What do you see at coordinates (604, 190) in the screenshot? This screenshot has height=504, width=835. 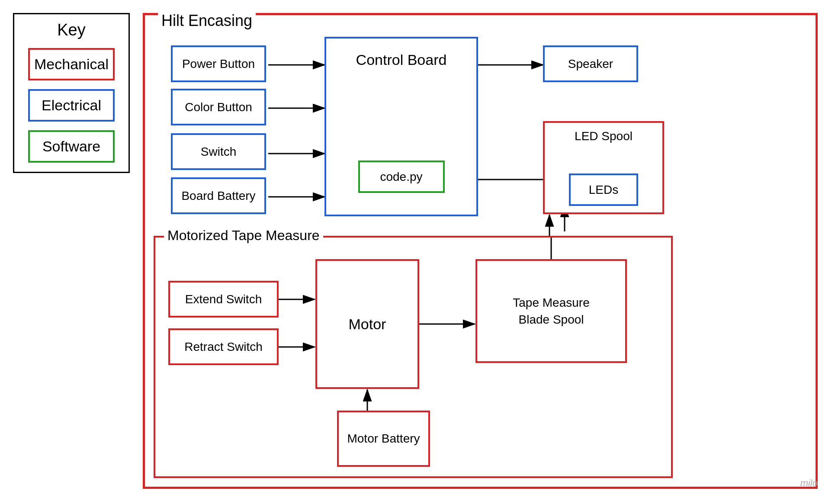 I see `leds-label: LEDs` at bounding box center [604, 190].